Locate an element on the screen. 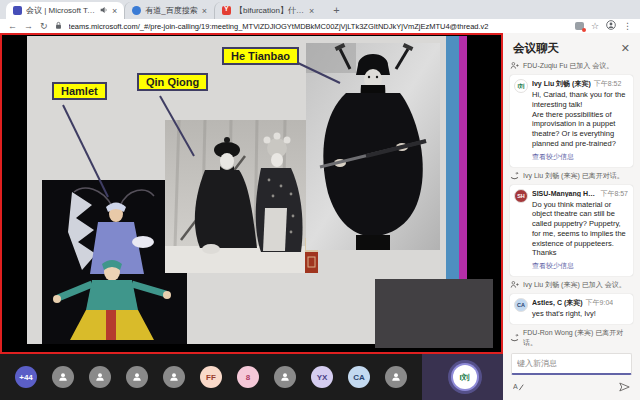 The image size is (640, 400). participant-avatar: FF is located at coordinates (211, 377).